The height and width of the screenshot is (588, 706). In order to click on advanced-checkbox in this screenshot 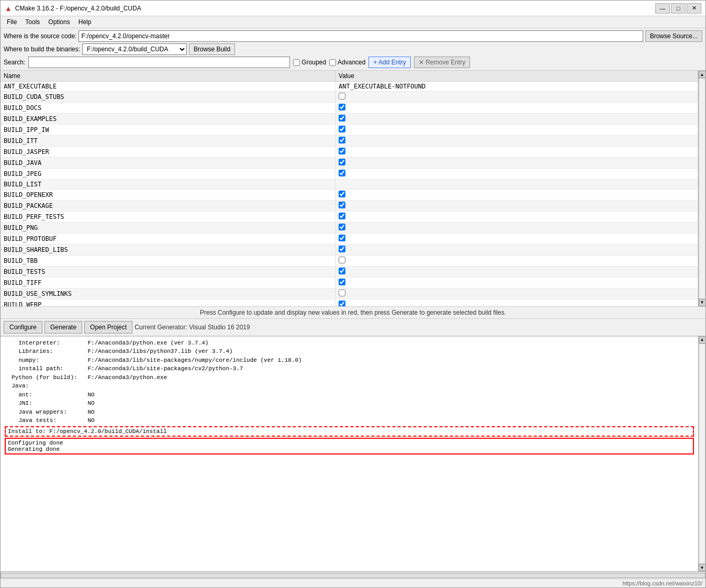, I will do `click(333, 63)`.